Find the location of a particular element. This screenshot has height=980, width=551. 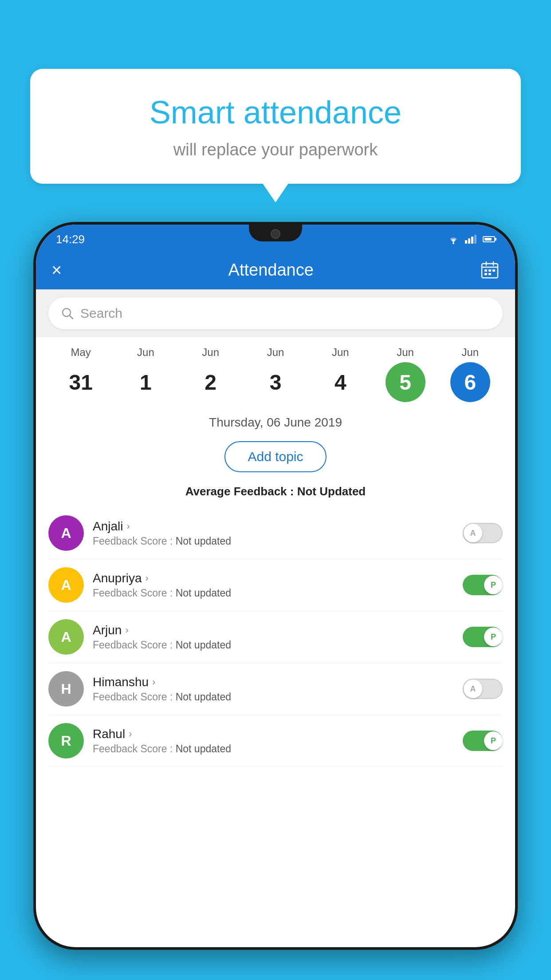

search-placeholder: Search is located at coordinates (101, 313).